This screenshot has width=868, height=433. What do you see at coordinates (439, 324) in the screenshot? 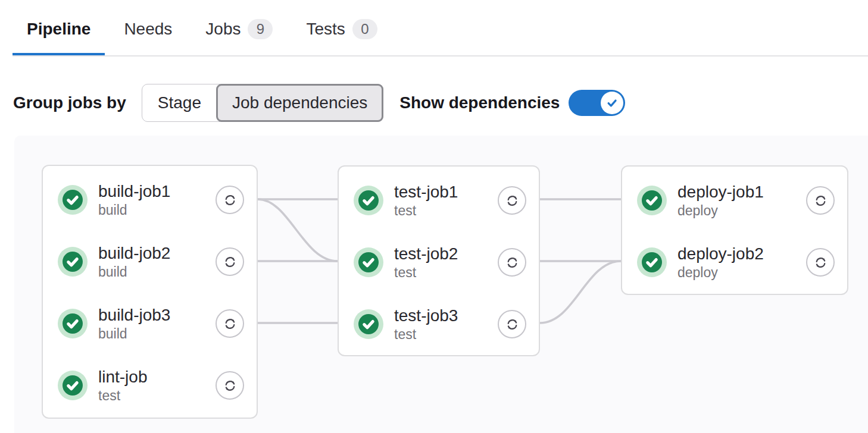
I see `job-item: test-job3 test` at bounding box center [439, 324].